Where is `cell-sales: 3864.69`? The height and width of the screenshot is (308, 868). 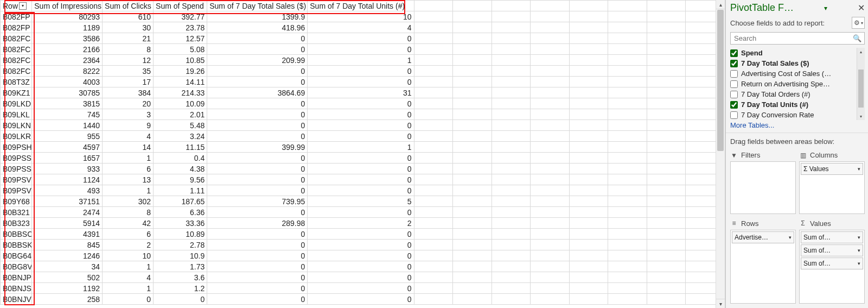 cell-sales: 3864.69 is located at coordinates (257, 93).